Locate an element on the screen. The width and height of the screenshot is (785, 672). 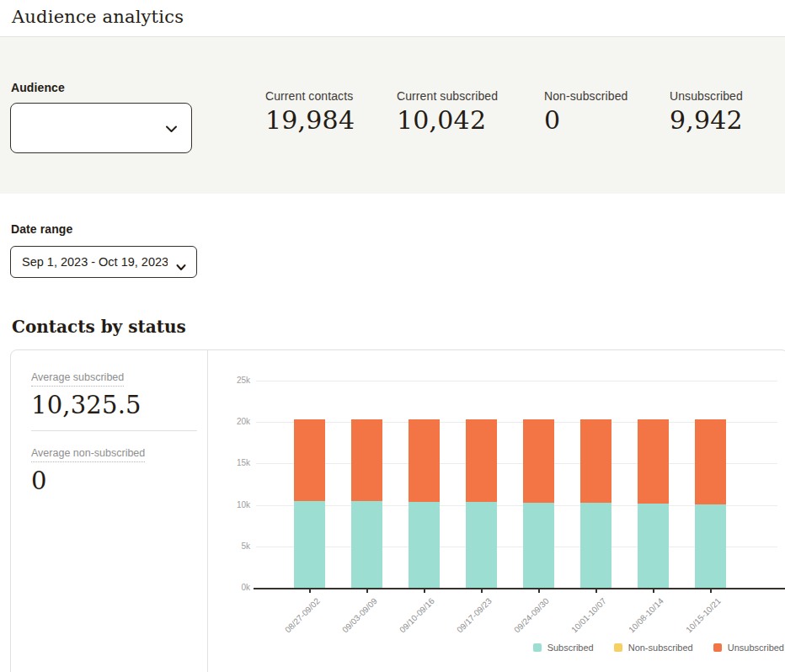
stat-non-subscribed: Non-subscribed 0 is located at coordinates (586, 112).